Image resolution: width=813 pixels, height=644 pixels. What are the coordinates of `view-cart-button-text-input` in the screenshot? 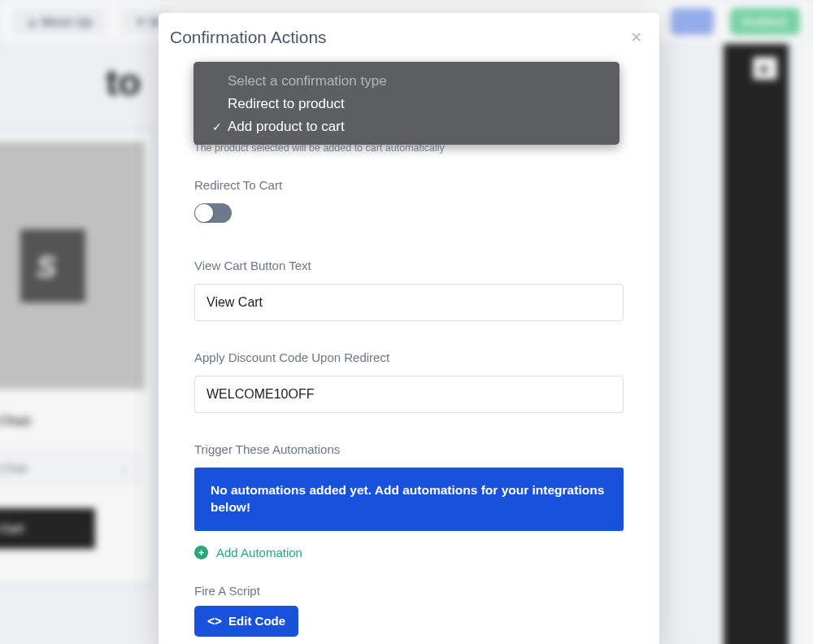 It's located at (409, 302).